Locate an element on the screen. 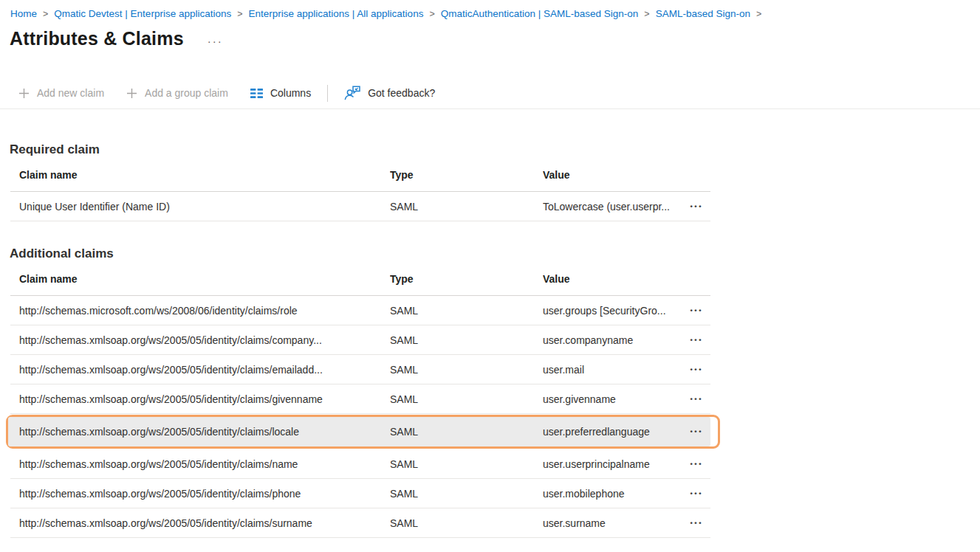 This screenshot has height=552, width=980. add-group-claim-button: Add a group claim is located at coordinates (177, 93).